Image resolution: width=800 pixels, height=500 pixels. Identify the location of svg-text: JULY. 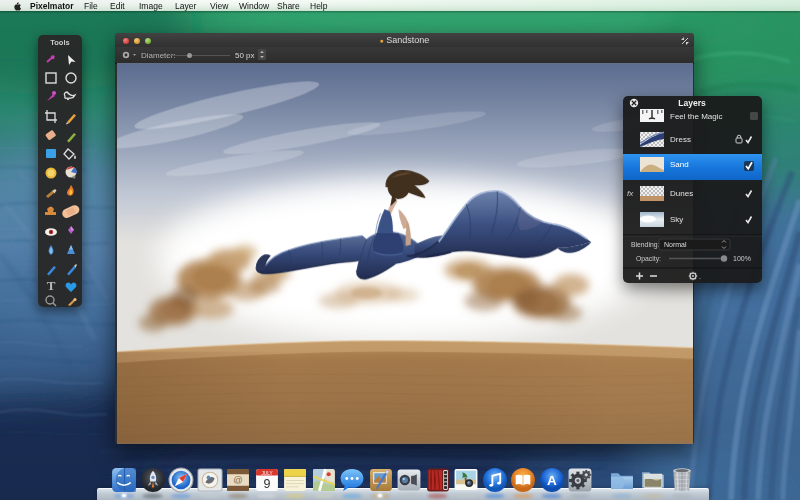
(266, 474).